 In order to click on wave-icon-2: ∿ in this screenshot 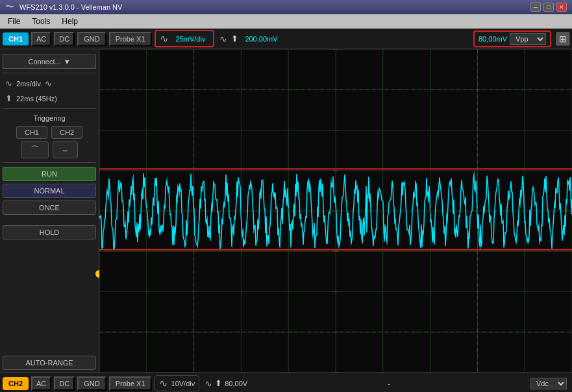, I will do `click(48, 83)`.